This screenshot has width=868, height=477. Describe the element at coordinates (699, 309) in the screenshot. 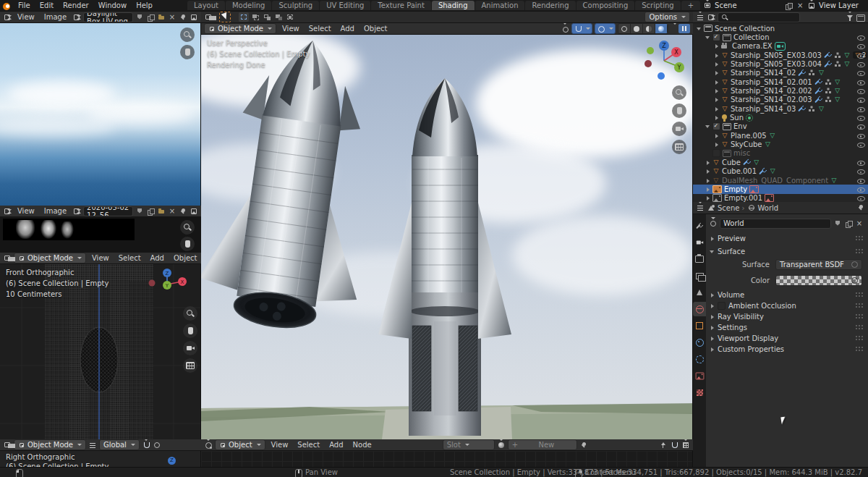

I see `tab-world-icon` at that location.